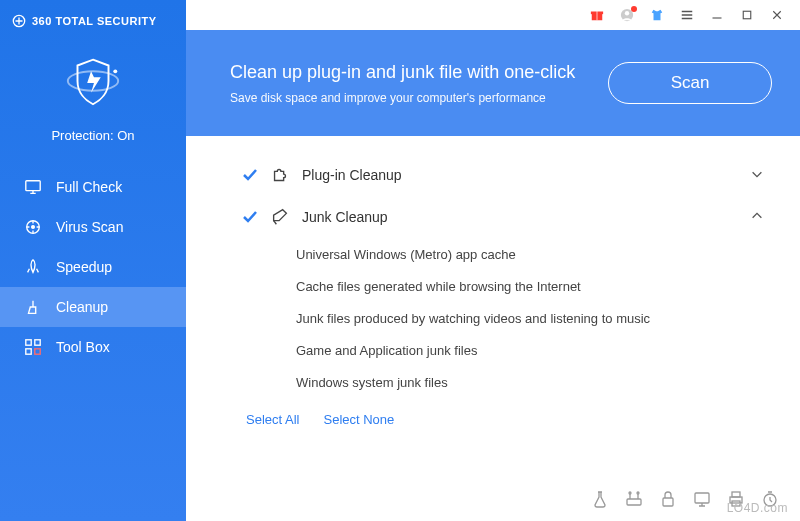  What do you see at coordinates (272, 420) in the screenshot?
I see `select-all-link: Select All` at bounding box center [272, 420].